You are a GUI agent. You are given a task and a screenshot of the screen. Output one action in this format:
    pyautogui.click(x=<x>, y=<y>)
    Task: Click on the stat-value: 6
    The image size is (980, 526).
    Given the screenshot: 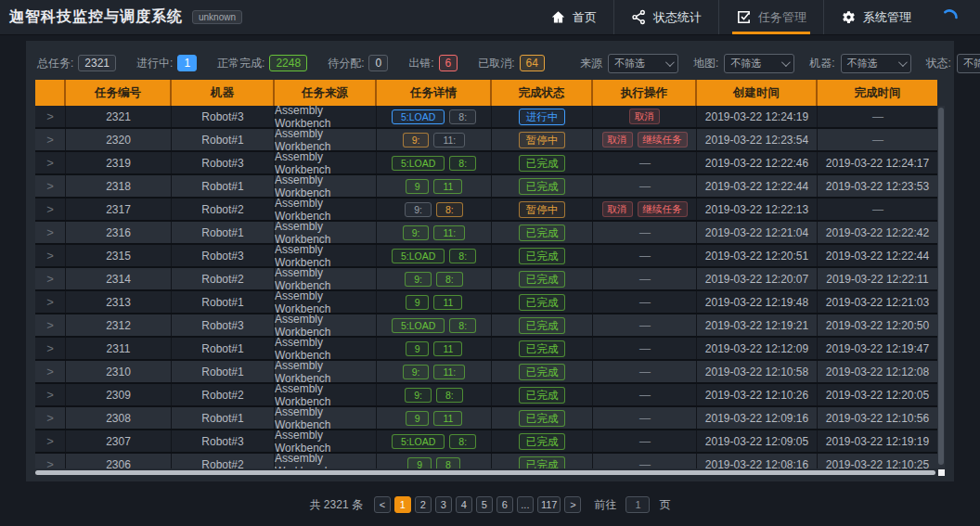 What is the action you would take?
    pyautogui.click(x=449, y=63)
    